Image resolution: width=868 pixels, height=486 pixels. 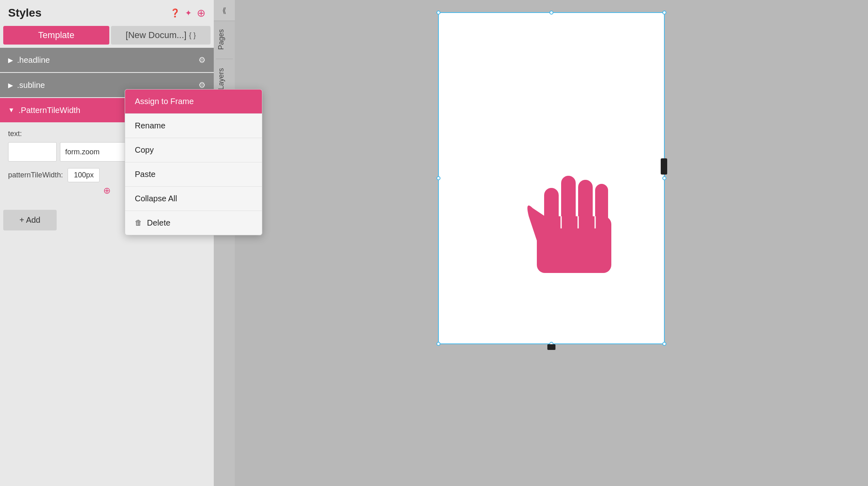 I want to click on add-button-label: + Add, so click(x=30, y=220).